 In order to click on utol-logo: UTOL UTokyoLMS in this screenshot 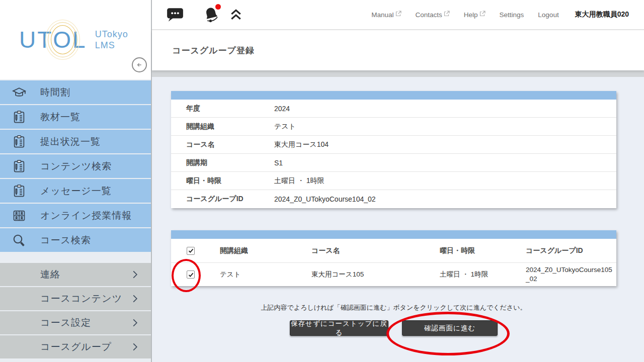, I will do `click(73, 40)`.